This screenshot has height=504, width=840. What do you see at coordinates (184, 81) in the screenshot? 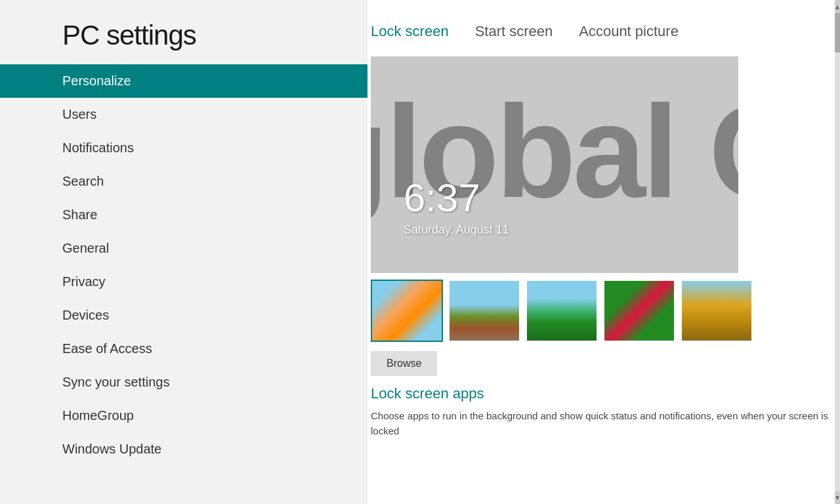
I see `sidebar-item-personalize: Personalize` at bounding box center [184, 81].